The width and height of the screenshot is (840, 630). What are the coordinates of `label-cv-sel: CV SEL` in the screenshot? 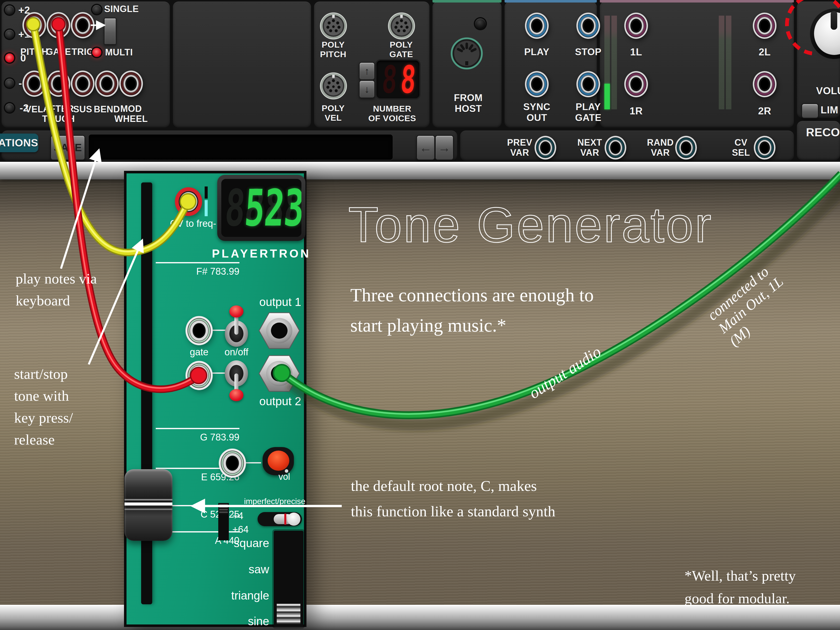 It's located at (741, 148).